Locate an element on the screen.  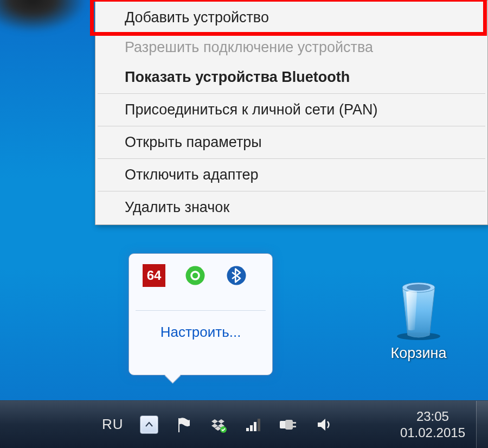
clock-date: 01.02.2015 is located at coordinates (433, 433).